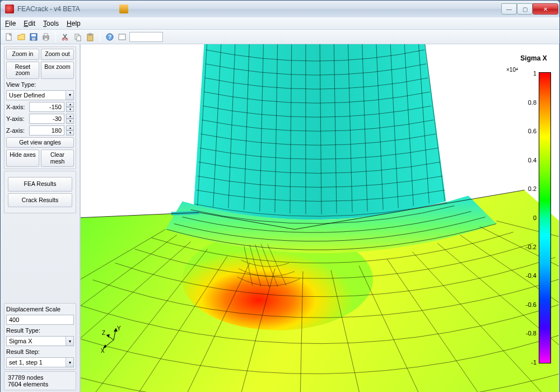 This screenshot has width=560, height=392. What do you see at coordinates (122, 37) in the screenshot?
I see `run-icon` at bounding box center [122, 37].